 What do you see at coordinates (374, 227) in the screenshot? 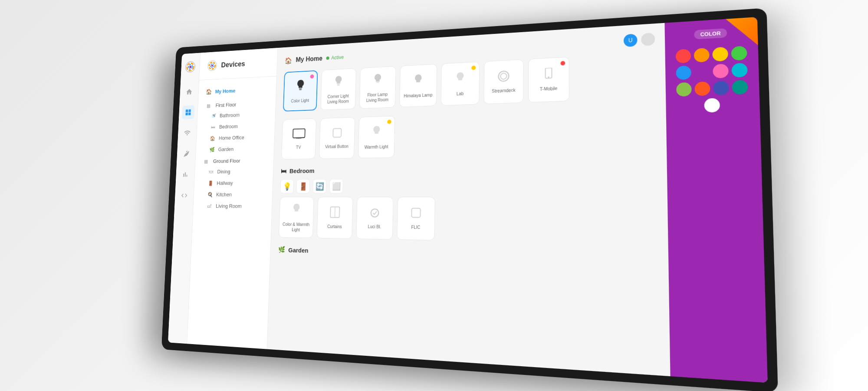
I see `luci-bl-label: Luci Bl.` at bounding box center [374, 227].